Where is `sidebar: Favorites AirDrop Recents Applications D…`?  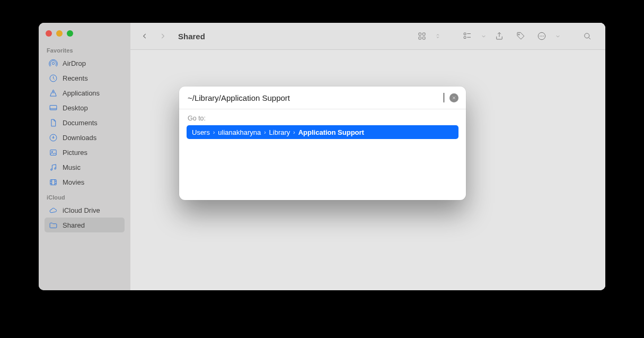 sidebar: Favorites AirDrop Recents Applications D… is located at coordinates (85, 157).